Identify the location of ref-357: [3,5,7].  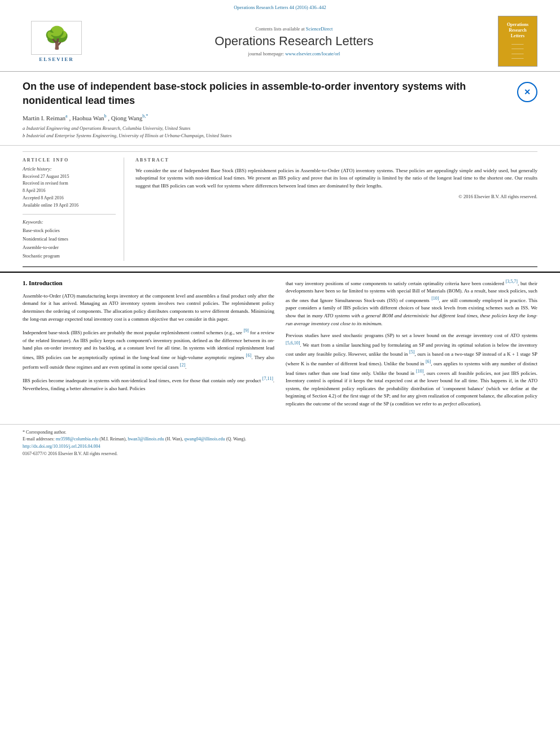
(511, 281).